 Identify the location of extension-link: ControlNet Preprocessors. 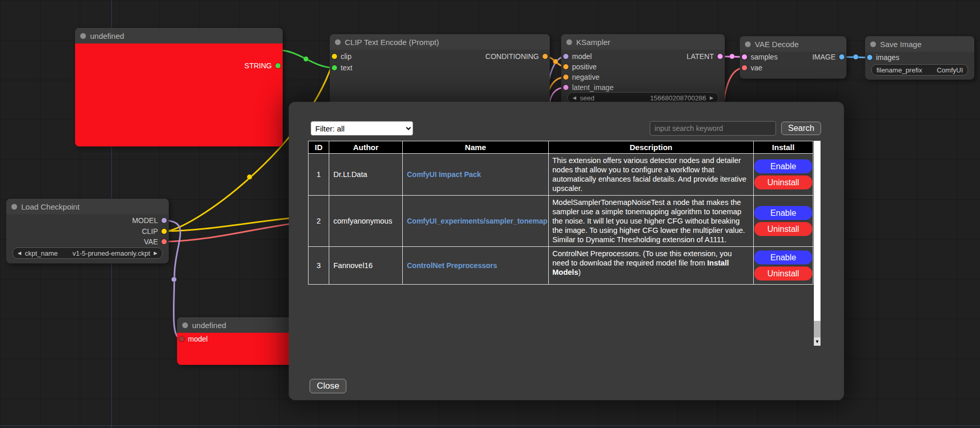
(452, 265).